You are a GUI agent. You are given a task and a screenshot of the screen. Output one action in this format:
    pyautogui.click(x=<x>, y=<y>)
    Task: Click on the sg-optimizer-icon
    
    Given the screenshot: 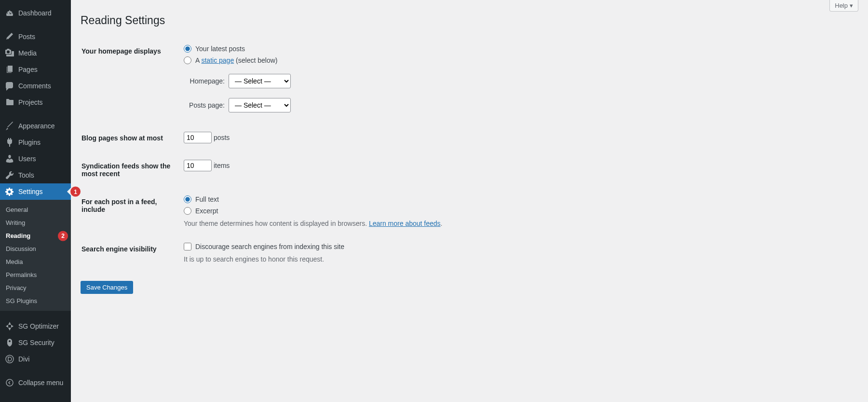 What is the action you would take?
    pyautogui.click(x=10, y=326)
    